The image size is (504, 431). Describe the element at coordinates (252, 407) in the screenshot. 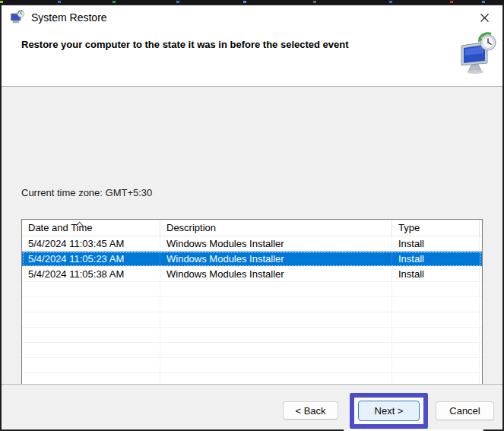

I see `footer-section: < Back Next > Cancel` at that location.